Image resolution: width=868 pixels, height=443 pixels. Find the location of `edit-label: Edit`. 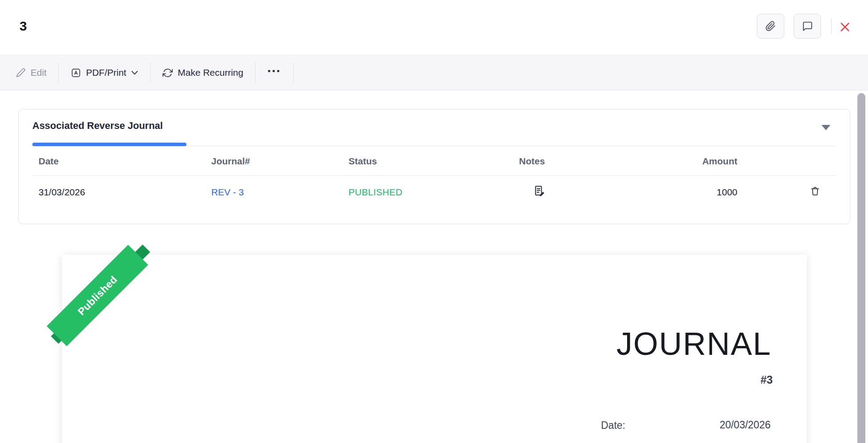

edit-label: Edit is located at coordinates (39, 73).